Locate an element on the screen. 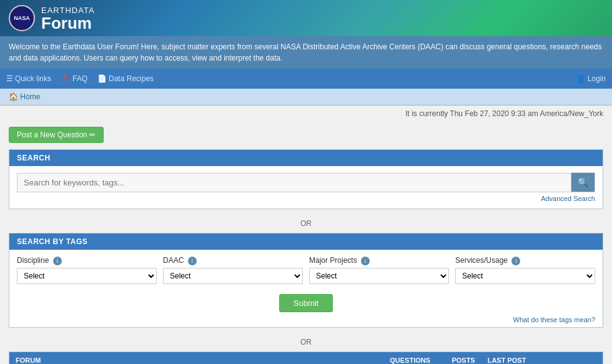  tags-grid: Discipline i Select DAAC i Select is located at coordinates (306, 270).